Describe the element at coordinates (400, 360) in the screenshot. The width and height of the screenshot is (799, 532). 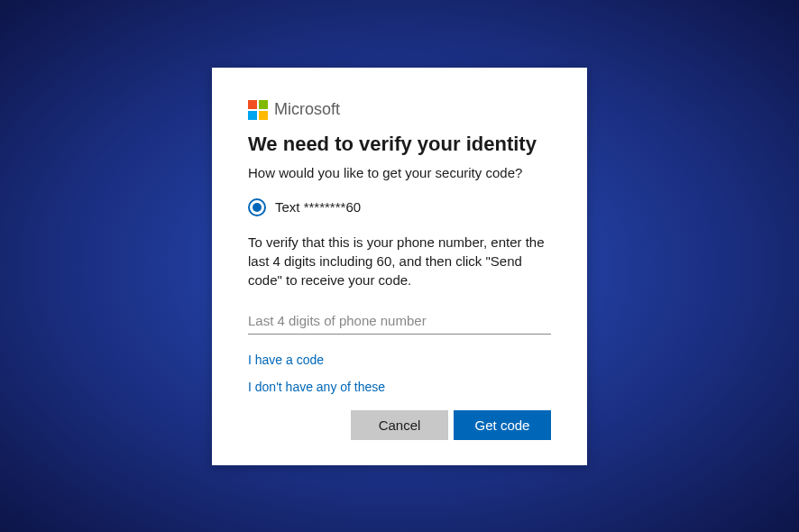
I see `have-code-link: I have a code` at that location.